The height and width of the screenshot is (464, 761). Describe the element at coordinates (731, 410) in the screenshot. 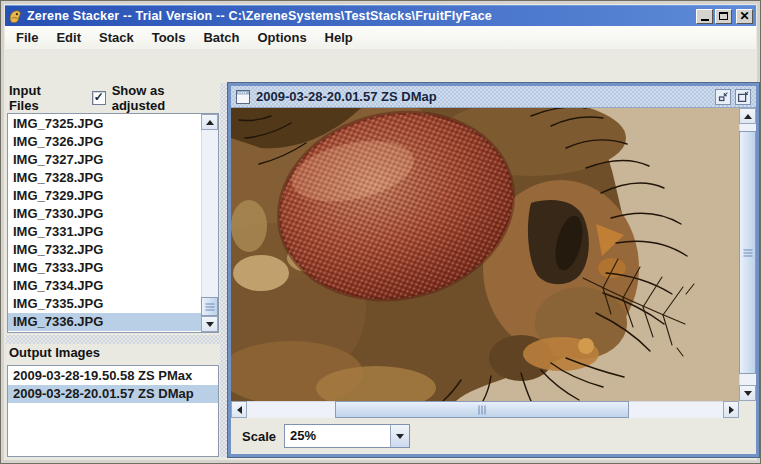

I see `scroll-right-button` at that location.